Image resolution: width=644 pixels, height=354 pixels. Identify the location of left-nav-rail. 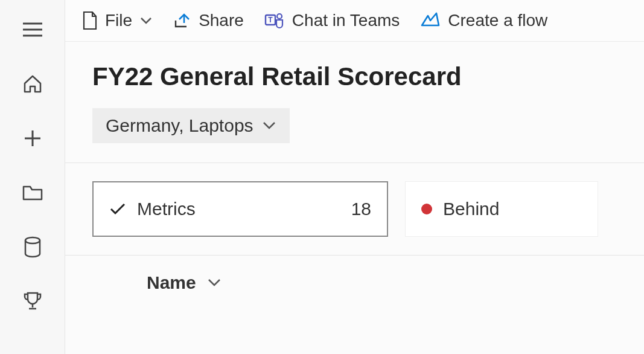
(33, 177).